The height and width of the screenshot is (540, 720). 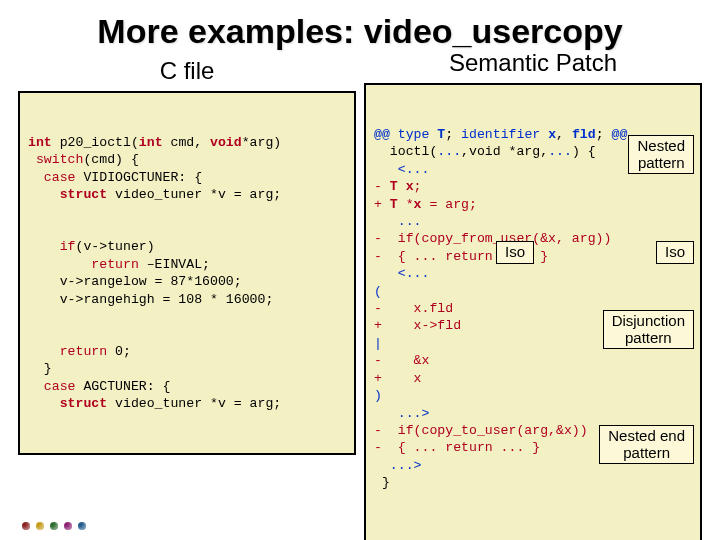 What do you see at coordinates (661, 154) in the screenshot?
I see `annot-nested: Nested pattern` at bounding box center [661, 154].